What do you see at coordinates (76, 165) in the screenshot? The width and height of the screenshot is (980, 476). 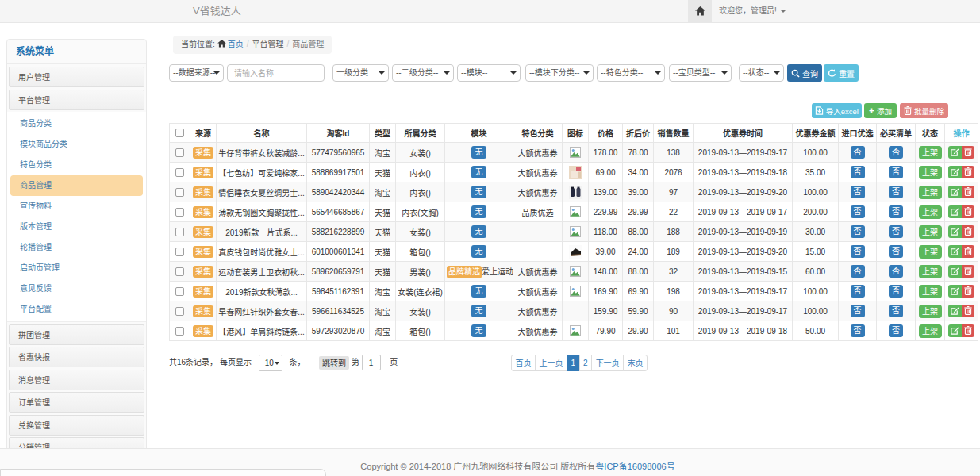 I see `sidebar-item-特色分类: 特色分类` at bounding box center [76, 165].